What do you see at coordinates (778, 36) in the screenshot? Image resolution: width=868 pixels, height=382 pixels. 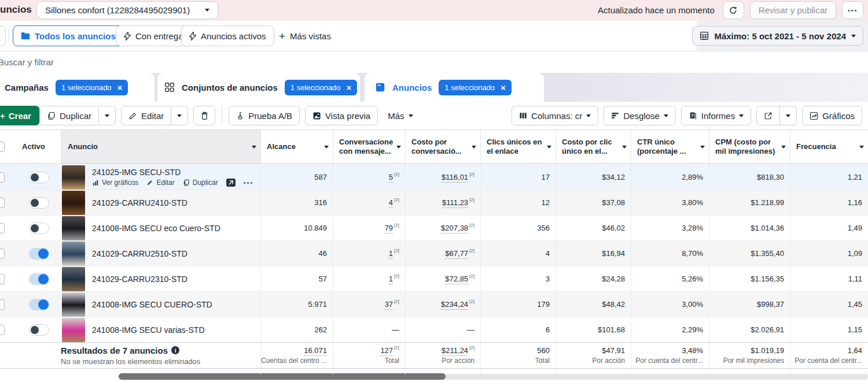 I see `date-range-picker: Máximo: 5 oct 2021 - 5 nov 2024` at bounding box center [778, 36].